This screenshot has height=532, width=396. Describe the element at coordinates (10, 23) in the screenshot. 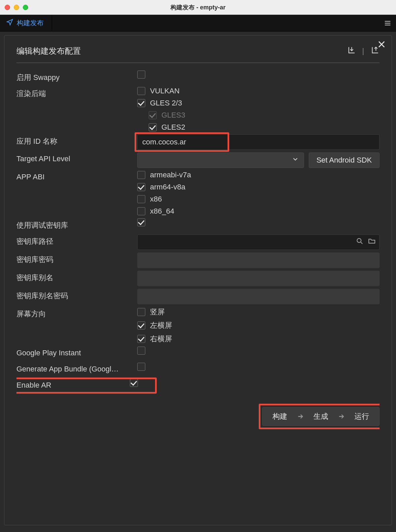

I see `paper-plane-icon` at that location.